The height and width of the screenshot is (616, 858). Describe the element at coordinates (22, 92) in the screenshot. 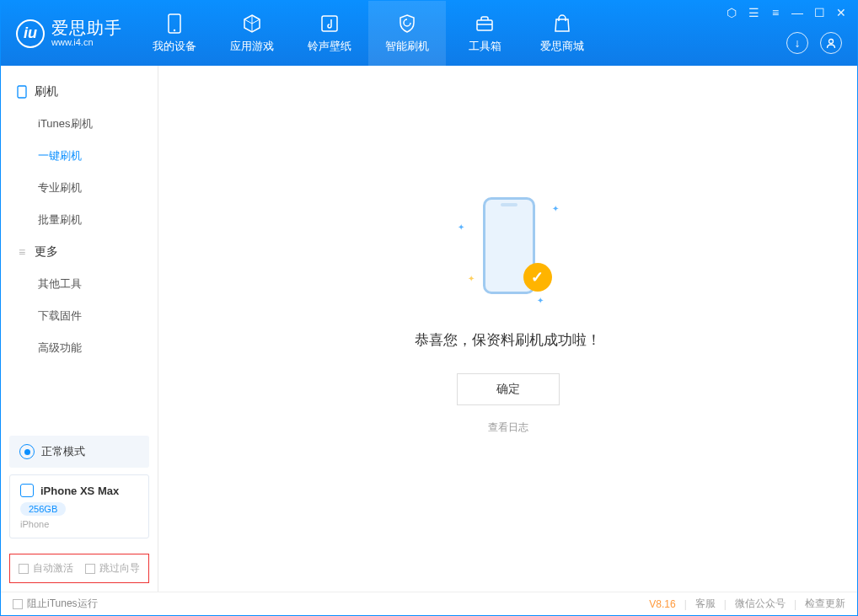

I see `phone-icon` at that location.